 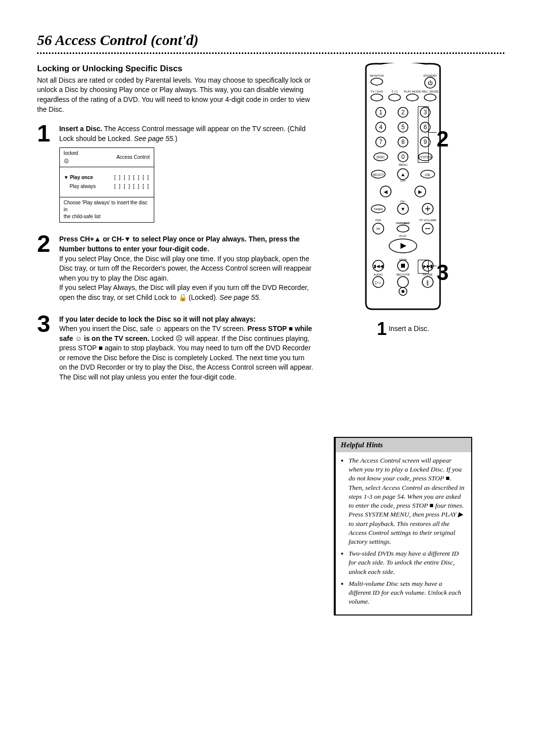 I want to click on svg-text: PLAY MODE, so click(x=412, y=92).